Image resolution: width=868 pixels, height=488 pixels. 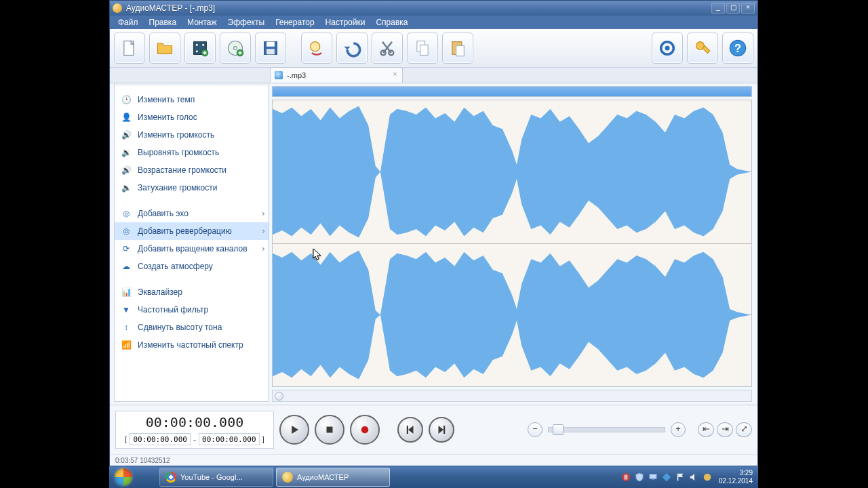 What do you see at coordinates (167, 117) in the screenshot?
I see `effect-label: Изменить голос` at bounding box center [167, 117].